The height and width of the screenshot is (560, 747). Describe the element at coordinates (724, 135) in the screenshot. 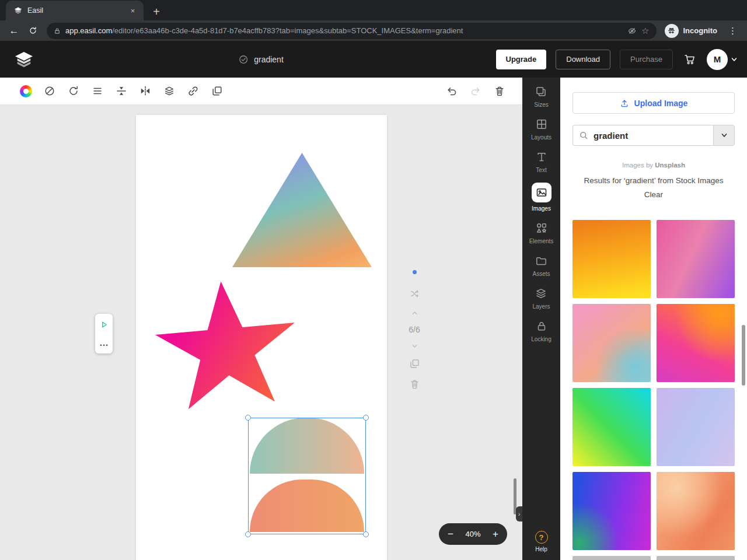

I see `search-filter-dropdown` at that location.